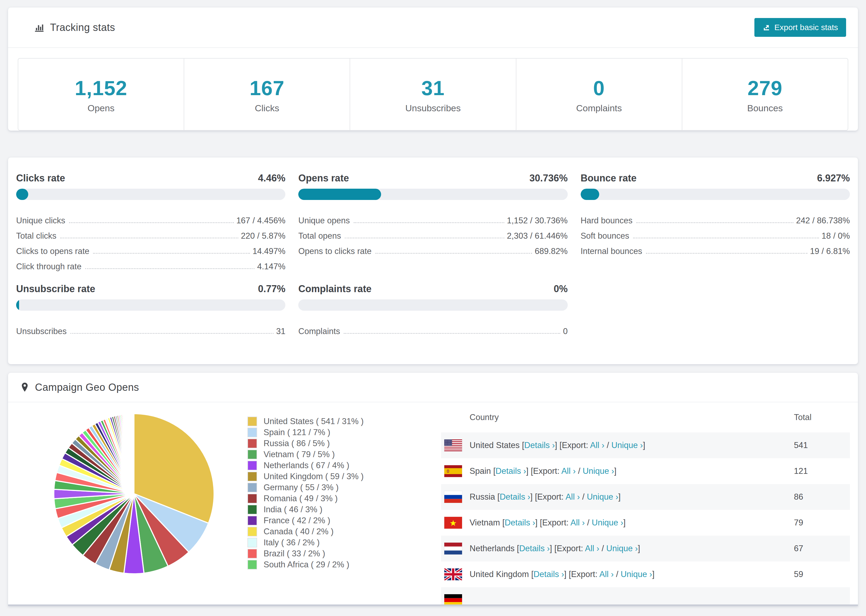  I want to click on rate-rows: Unique opens 1,152 / 30.736% Total opens…, so click(433, 233).